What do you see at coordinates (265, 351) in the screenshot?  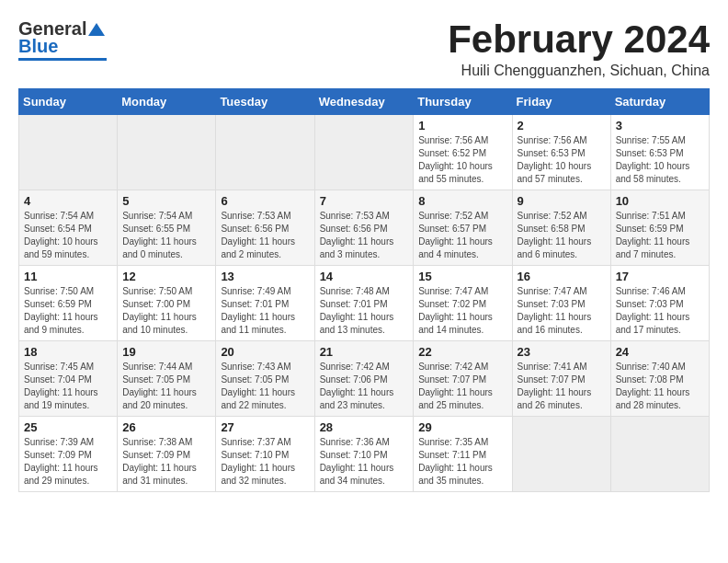 I see `day-number: 20` at bounding box center [265, 351].